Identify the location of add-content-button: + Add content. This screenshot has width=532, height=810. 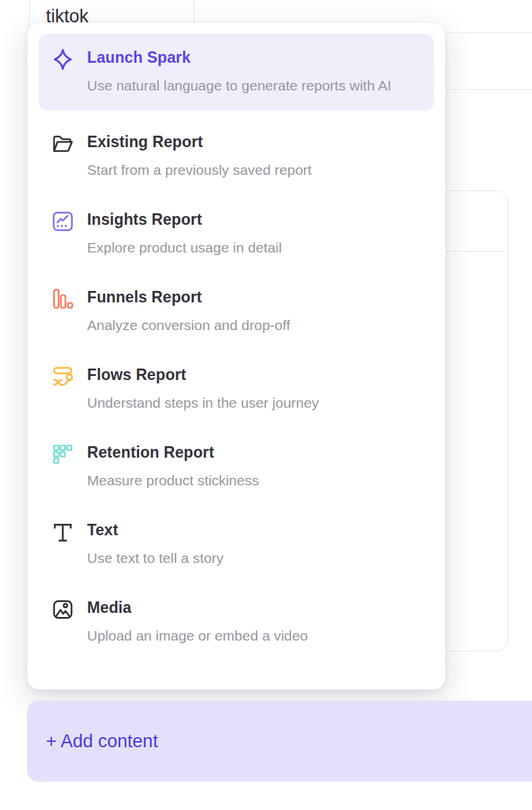
(280, 741).